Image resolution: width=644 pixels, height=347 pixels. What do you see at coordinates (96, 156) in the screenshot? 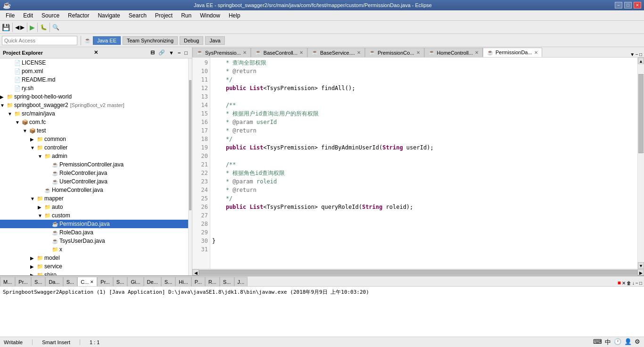
I see `tree-item: ▼📁admin` at bounding box center [96, 156].